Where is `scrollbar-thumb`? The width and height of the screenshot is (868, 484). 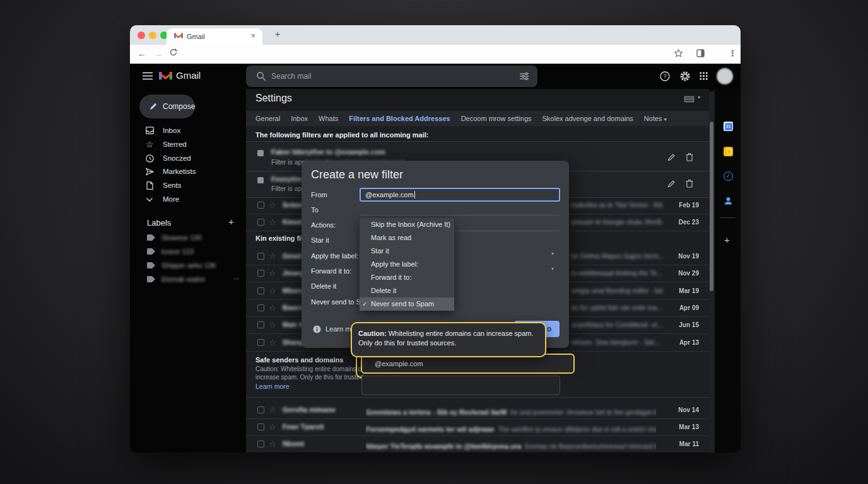
scrollbar-thumb is located at coordinates (712, 207).